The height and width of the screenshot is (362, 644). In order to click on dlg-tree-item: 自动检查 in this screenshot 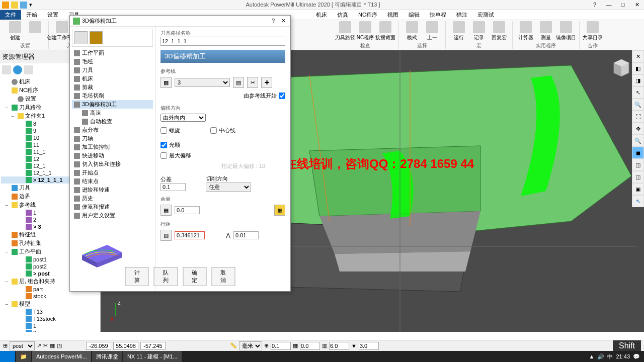, I will do `click(113, 122)`.